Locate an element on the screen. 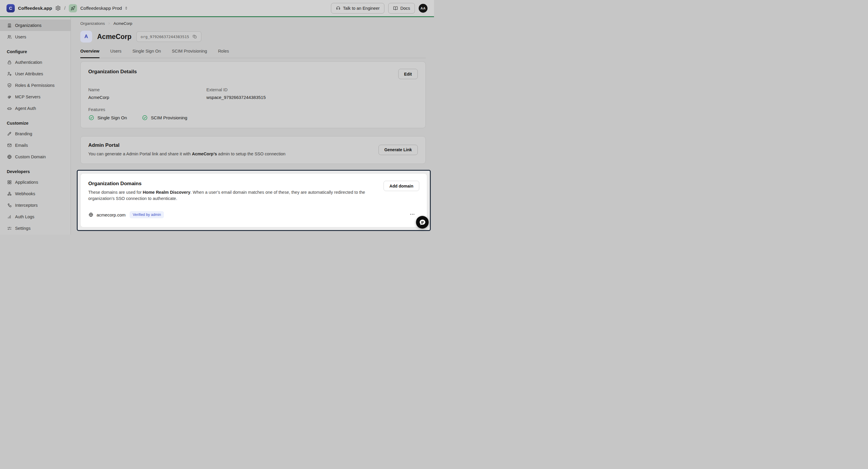 The width and height of the screenshot is (868, 469). sidebar: OrganizationsUsersConfigureAuthenticatio… is located at coordinates (35, 126).